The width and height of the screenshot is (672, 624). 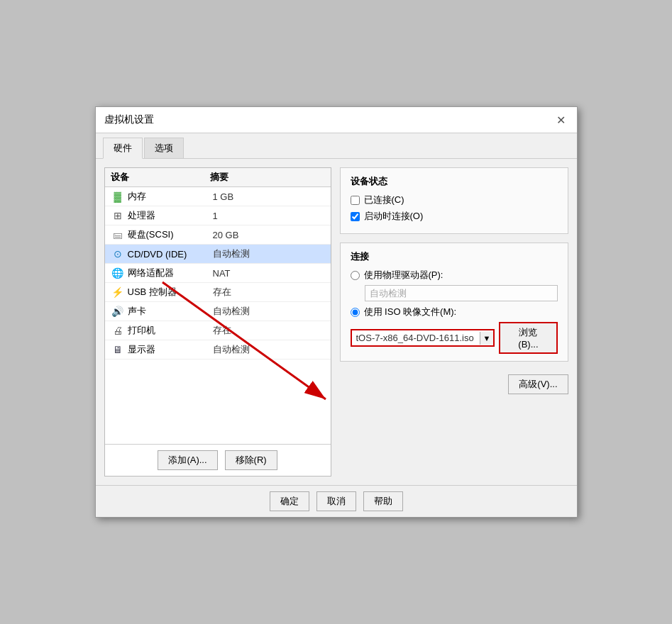 I want to click on device-name-printer: 打印机, so click(x=170, y=330).